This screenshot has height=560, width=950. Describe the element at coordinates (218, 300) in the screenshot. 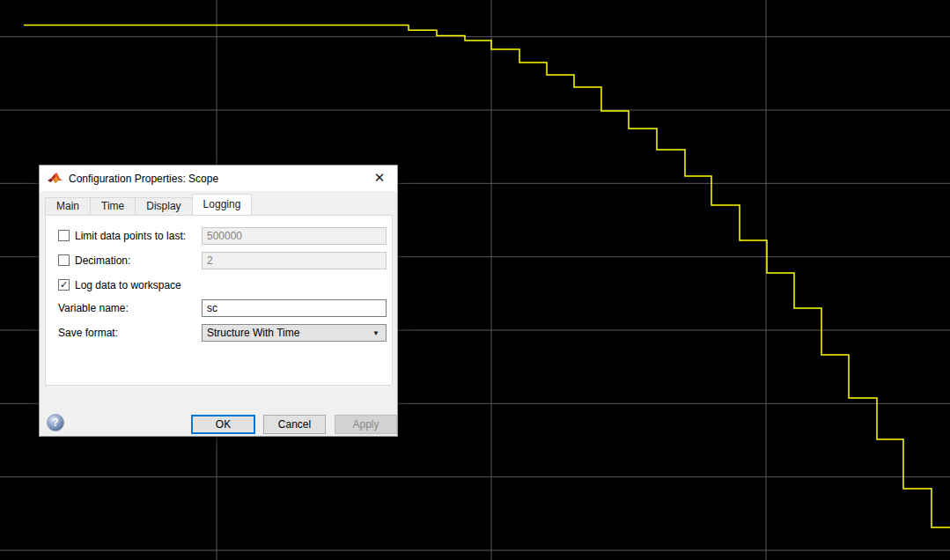

I see `logging-tab-panel: Limit data points to last: Decimation: ✓…` at that location.